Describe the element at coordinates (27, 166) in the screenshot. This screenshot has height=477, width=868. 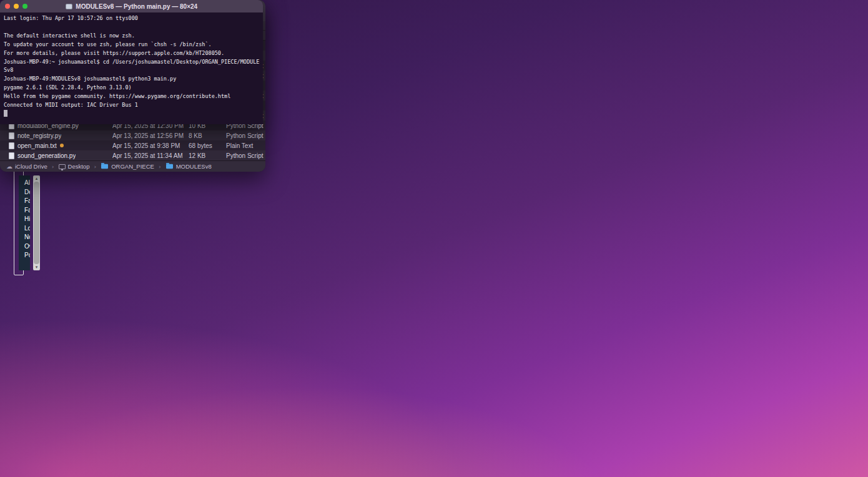
I see `path-item-icloud-drive: ☁iCloud Drive` at that location.